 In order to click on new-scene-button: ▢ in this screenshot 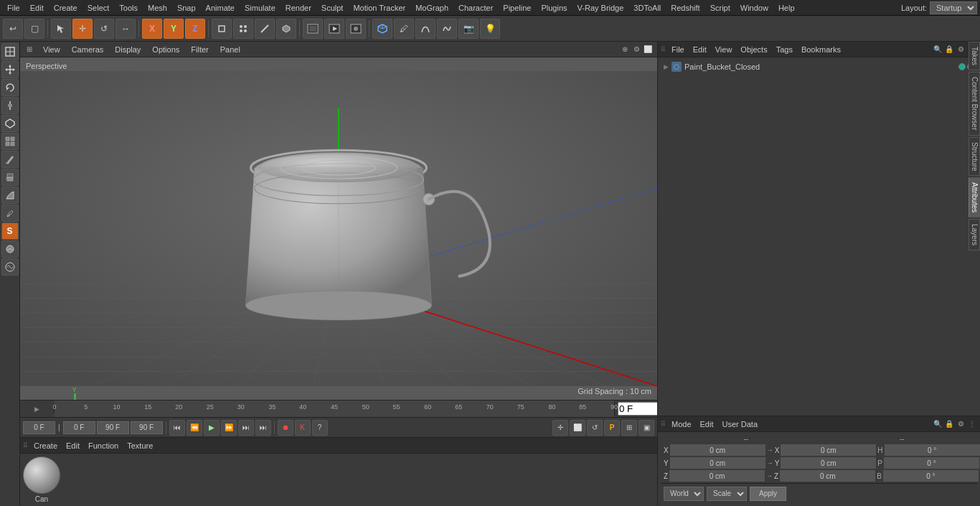, I will do `click(34, 29)`.